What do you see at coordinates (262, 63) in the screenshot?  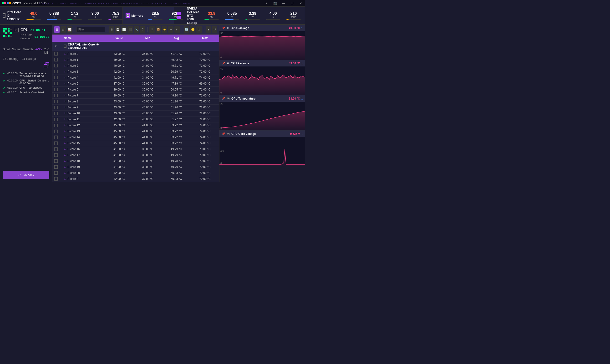 I see `chart-header-2: 📌 🖥 CPU Package 49.00 °C ℹ` at bounding box center [262, 63].